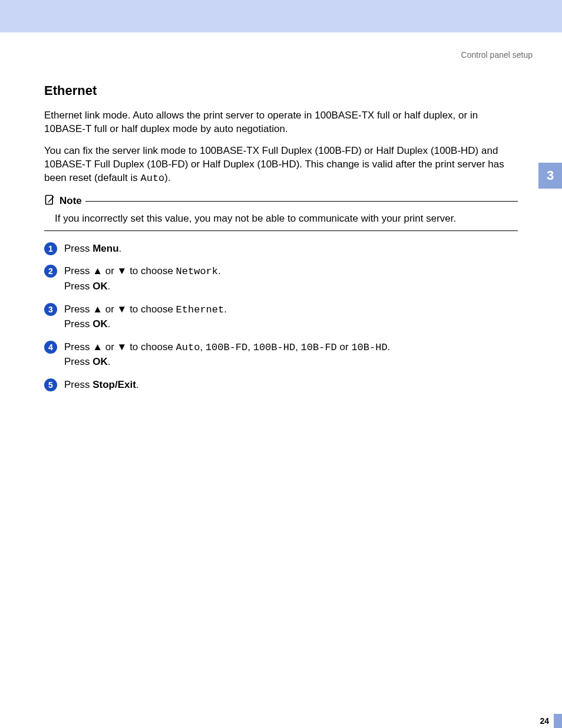 This screenshot has height=728, width=562. What do you see at coordinates (51, 309) in the screenshot?
I see `step-badge: 3` at bounding box center [51, 309].